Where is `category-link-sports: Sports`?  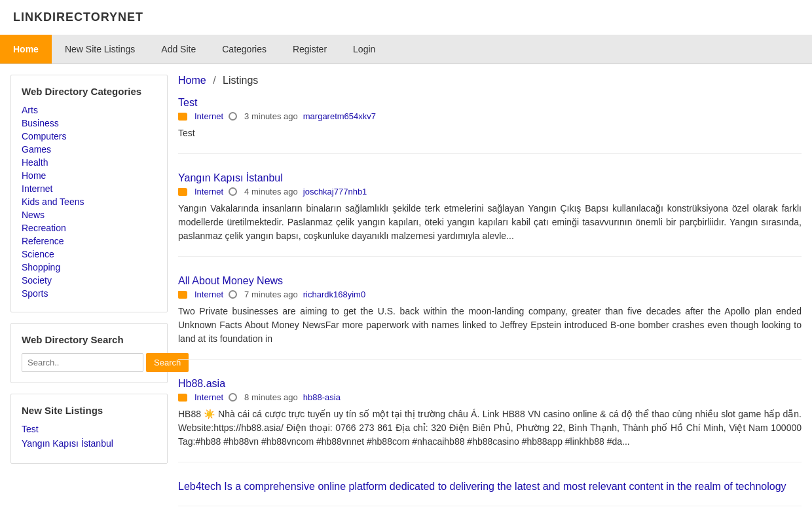 category-link-sports: Sports is located at coordinates (35, 293).